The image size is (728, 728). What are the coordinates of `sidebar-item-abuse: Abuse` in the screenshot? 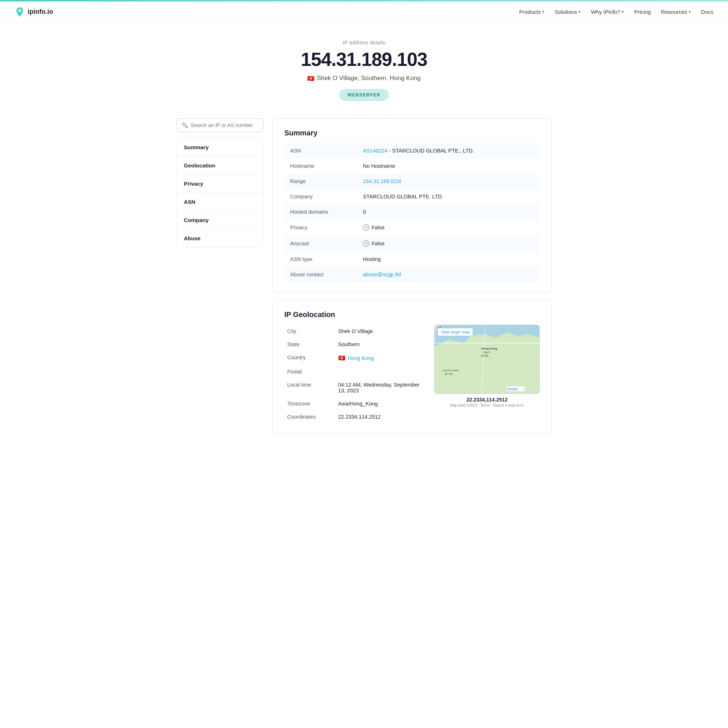 It's located at (220, 238).